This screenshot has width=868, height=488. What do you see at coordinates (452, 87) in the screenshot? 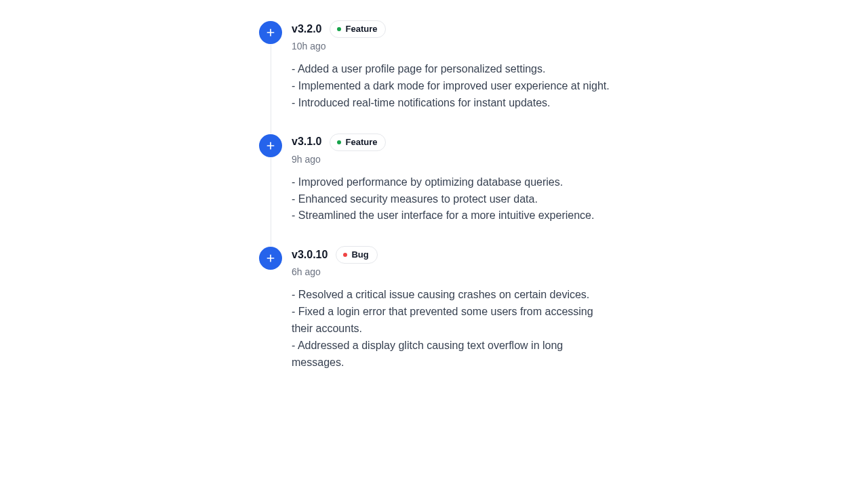
I see `release-note-line: - Implemented a dark mode for improved u…` at bounding box center [452, 87].